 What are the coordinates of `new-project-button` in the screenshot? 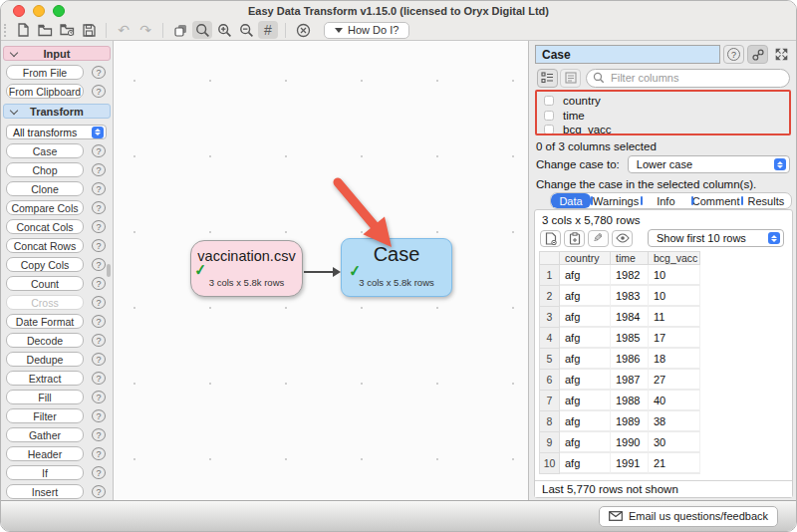 It's located at (23, 30).